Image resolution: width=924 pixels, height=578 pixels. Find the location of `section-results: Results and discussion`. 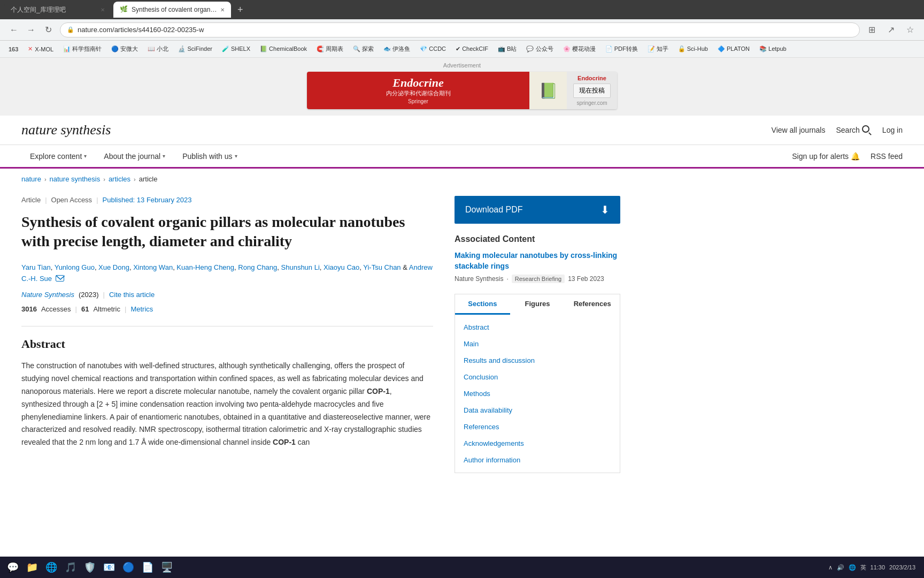

section-results: Results and discussion is located at coordinates (537, 361).